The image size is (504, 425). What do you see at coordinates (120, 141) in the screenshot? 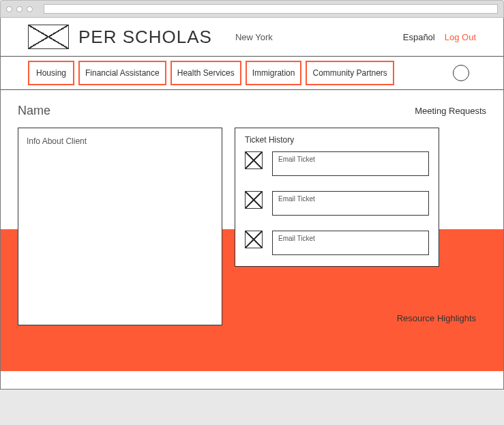
I see `client-info-label: Info About Client` at bounding box center [120, 141].